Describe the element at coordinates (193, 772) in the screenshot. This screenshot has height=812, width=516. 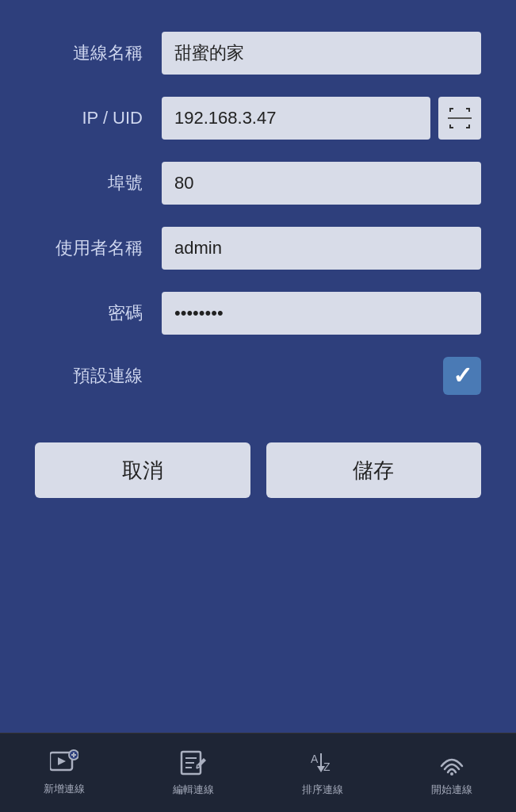
I see `nav-item-edit-connection: 編輯連線` at that location.